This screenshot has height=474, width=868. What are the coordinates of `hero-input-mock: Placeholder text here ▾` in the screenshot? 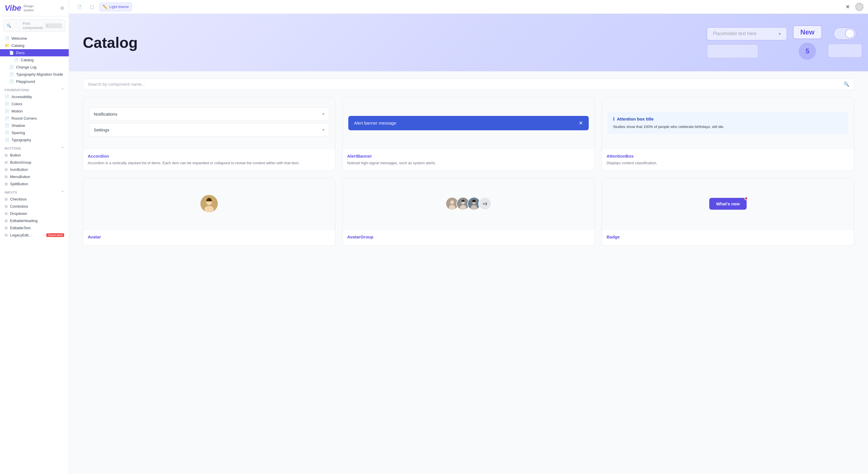 It's located at (747, 34).